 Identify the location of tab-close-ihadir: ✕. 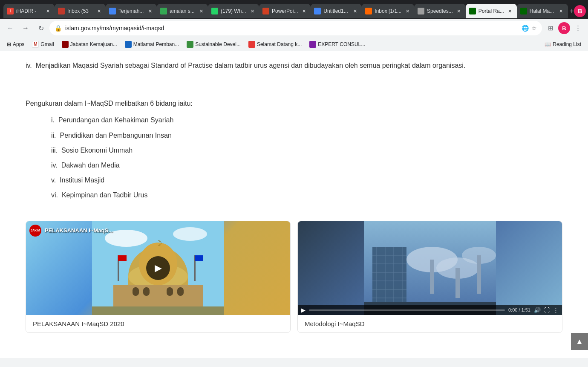
(48, 11).